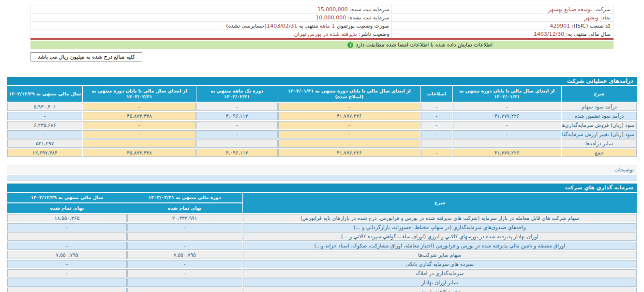  I want to click on info-label: نماد:, so click(605, 17).